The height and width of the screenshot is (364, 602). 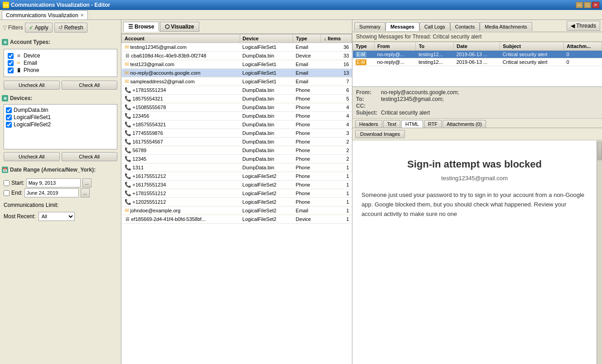 I want to click on table-row: 📞 +18575554321 DumpData.bin Phone 4, so click(x=237, y=125).